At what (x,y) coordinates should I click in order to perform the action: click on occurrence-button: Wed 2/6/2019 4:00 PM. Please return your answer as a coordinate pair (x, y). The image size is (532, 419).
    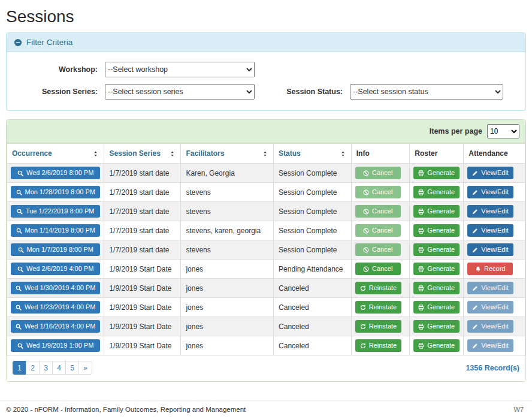
    Looking at the image, I should click on (55, 269).